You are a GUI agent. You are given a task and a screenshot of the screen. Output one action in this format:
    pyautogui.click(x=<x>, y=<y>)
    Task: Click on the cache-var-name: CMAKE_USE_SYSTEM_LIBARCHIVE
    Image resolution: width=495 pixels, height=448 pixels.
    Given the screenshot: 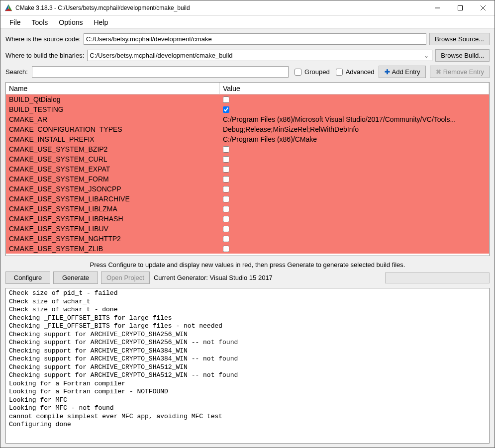 What is the action you would take?
    pyautogui.click(x=113, y=199)
    